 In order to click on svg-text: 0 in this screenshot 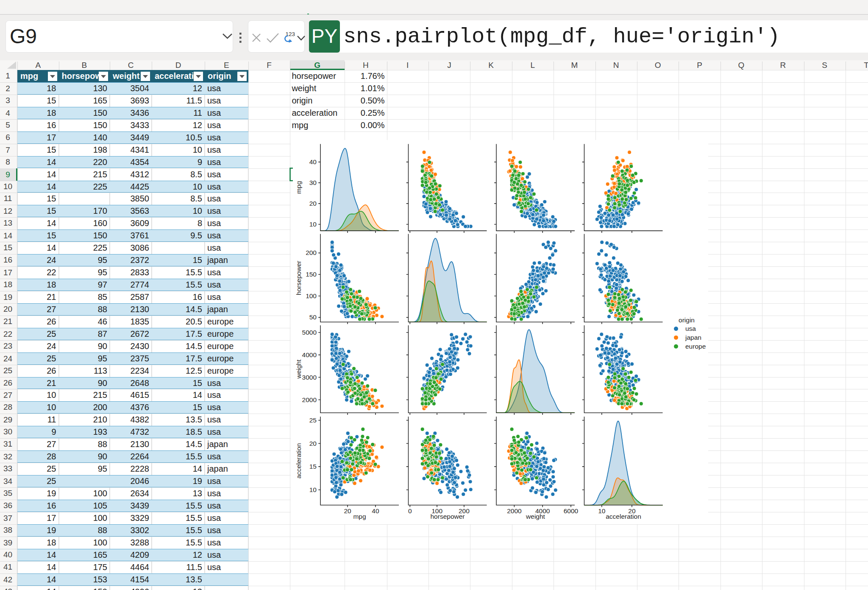, I will do `click(410, 511)`.